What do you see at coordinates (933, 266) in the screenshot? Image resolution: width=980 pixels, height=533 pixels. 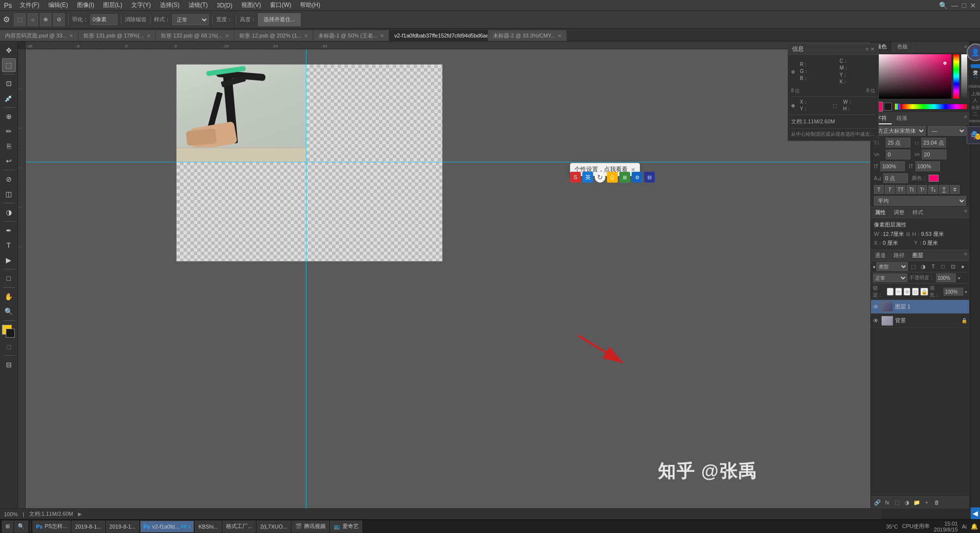 I see `text-layer-btn: T` at bounding box center [933, 266].